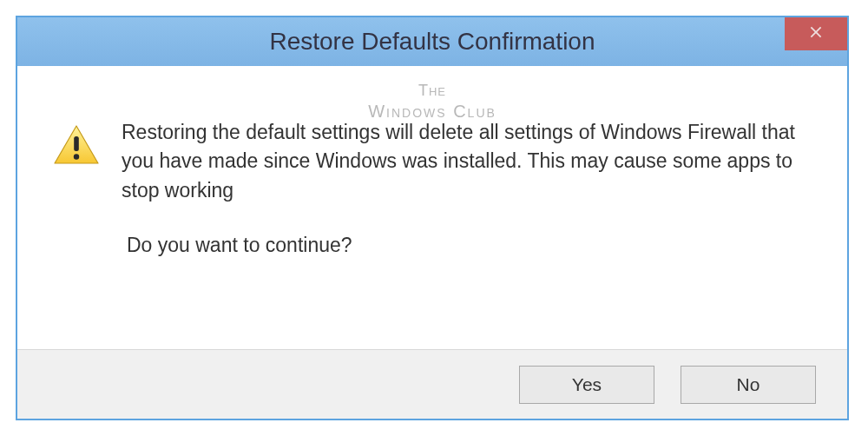 This screenshot has height=436, width=868. I want to click on close-button, so click(816, 34).